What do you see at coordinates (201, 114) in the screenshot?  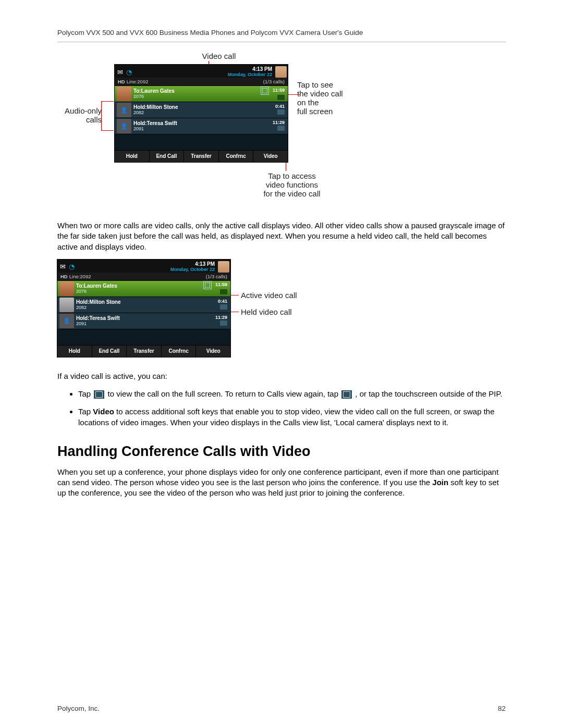 I see `phone-screen-1: ✉ ◔ 4:13 PM Monday, October 22 HD Line:2…` at bounding box center [201, 114].